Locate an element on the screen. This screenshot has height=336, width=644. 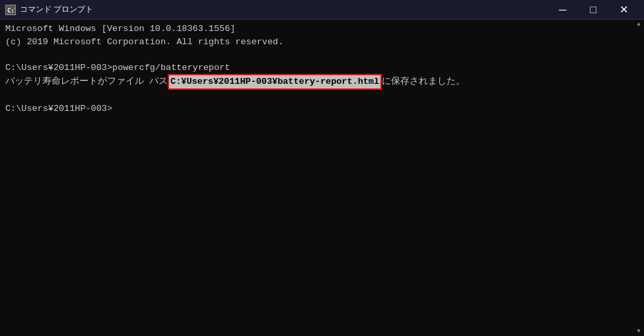
svg-text: C:\ is located at coordinates (11, 11).